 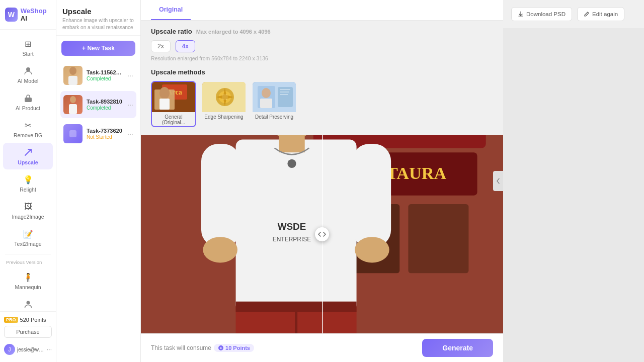 I want to click on download-psd-button: Download PSD, so click(x=541, y=14).